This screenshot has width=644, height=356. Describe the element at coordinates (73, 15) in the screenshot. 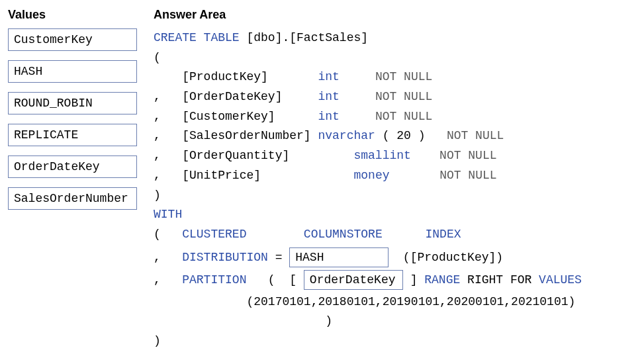

I see `values-title: Values` at that location.